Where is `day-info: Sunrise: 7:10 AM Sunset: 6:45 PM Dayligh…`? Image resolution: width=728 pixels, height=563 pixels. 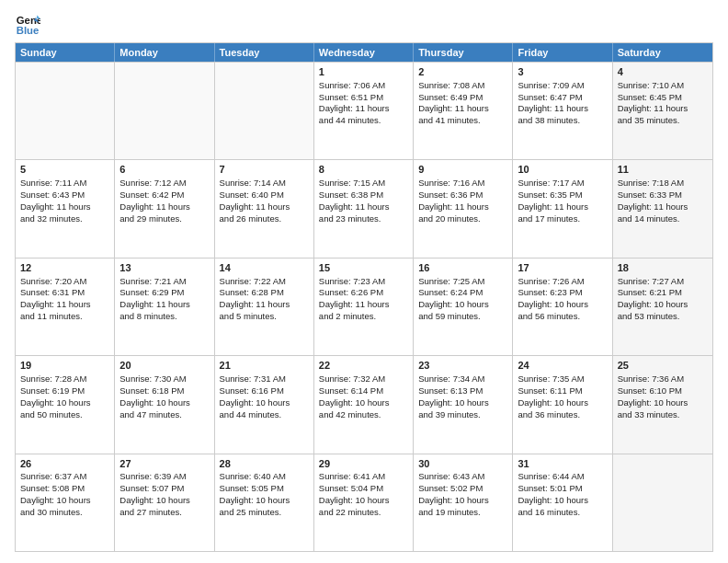
day-info: Sunrise: 7:10 AM Sunset: 6:45 PM Dayligh… is located at coordinates (653, 103).